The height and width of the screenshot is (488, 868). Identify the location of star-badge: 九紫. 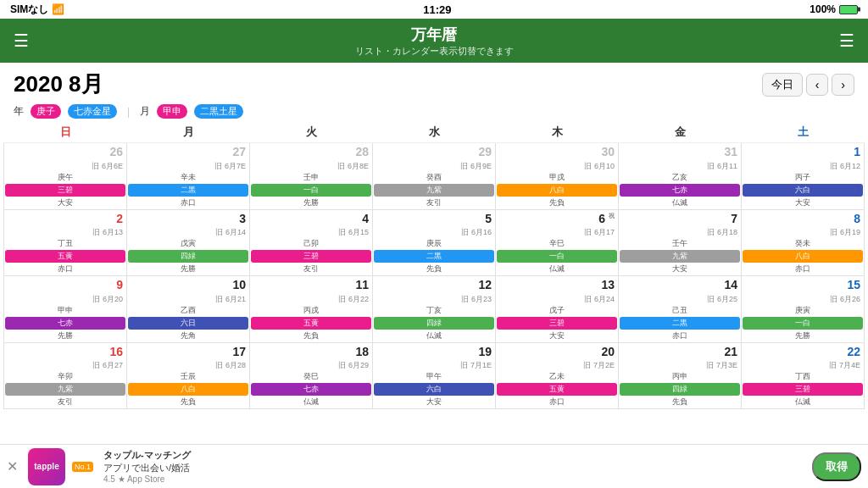
(65, 390).